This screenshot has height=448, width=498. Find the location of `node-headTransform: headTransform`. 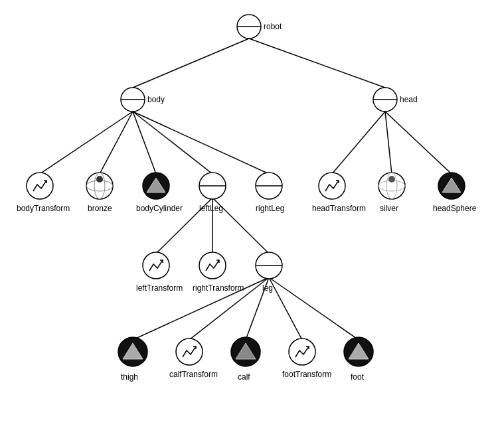

node-headTransform: headTransform is located at coordinates (339, 192).